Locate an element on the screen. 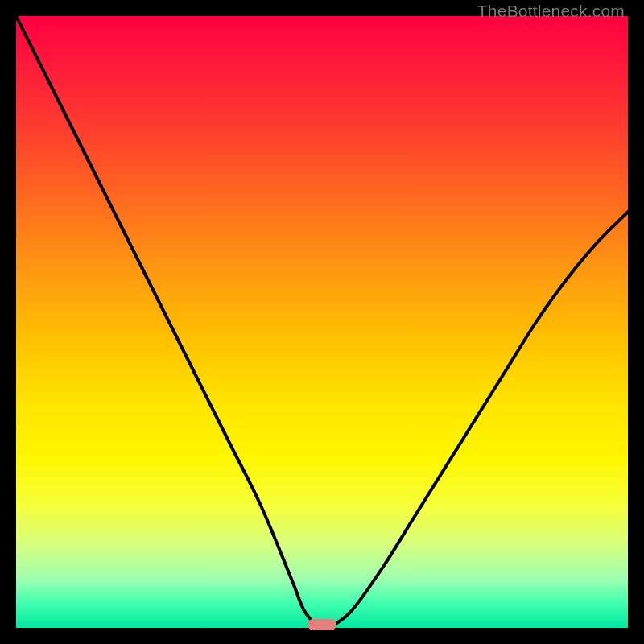 The width and height of the screenshot is (644, 644). optimum-marker is located at coordinates (322, 625).